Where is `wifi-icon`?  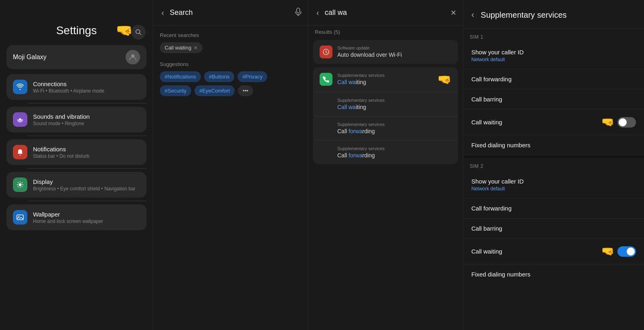 wifi-icon is located at coordinates (20, 87).